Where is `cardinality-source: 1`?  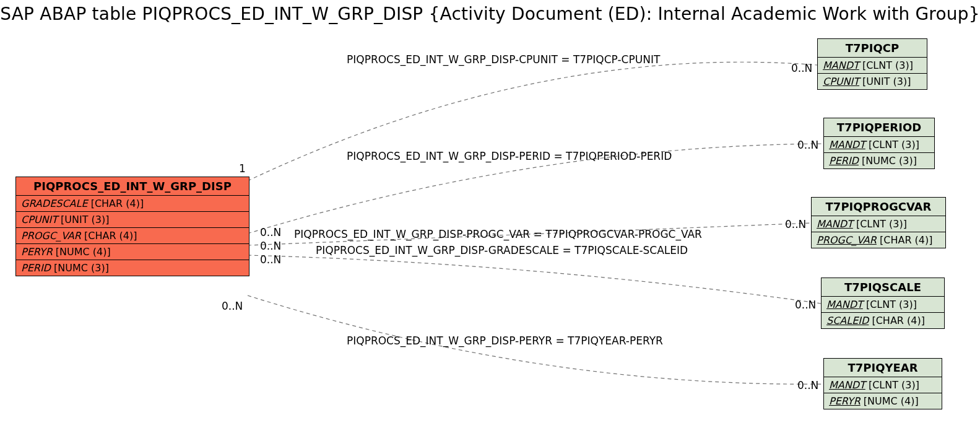 cardinality-source: 1 is located at coordinates (243, 168).